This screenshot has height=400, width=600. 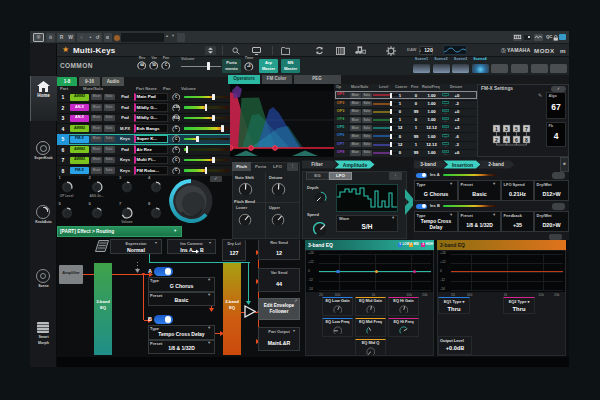 What do you see at coordinates (462, 164) in the screenshot?
I see `svg-text: Insertion` at bounding box center [462, 164].